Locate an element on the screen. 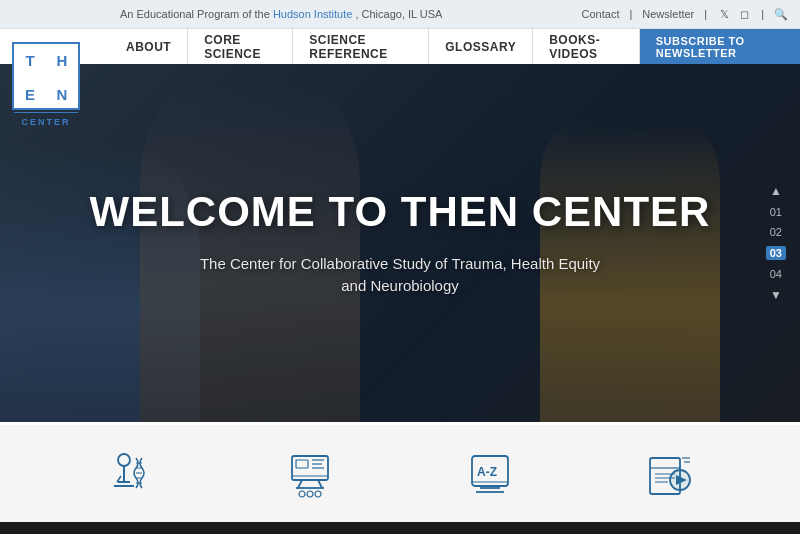 The height and width of the screenshot is (534, 800). hudson-link: Hudson Institute is located at coordinates (313, 14).